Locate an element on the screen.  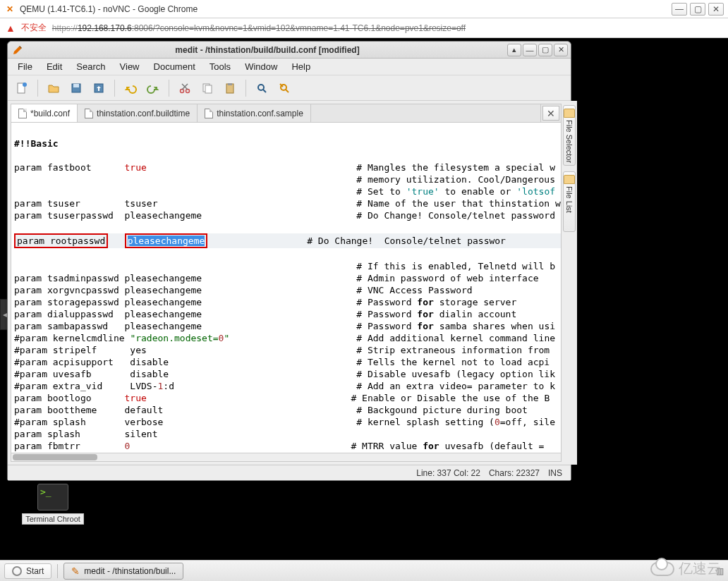
save-button is located at coordinates (76, 88).